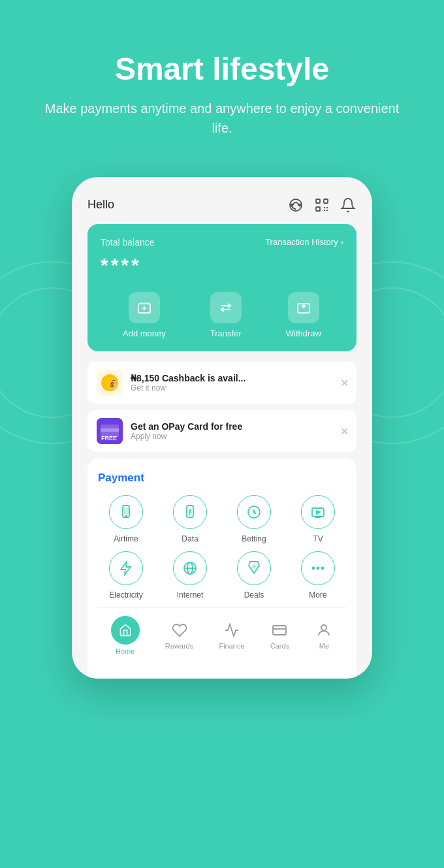 The height and width of the screenshot is (868, 444). Describe the element at coordinates (304, 242) in the screenshot. I see `transaction-history-link: Transaction History ›` at that location.